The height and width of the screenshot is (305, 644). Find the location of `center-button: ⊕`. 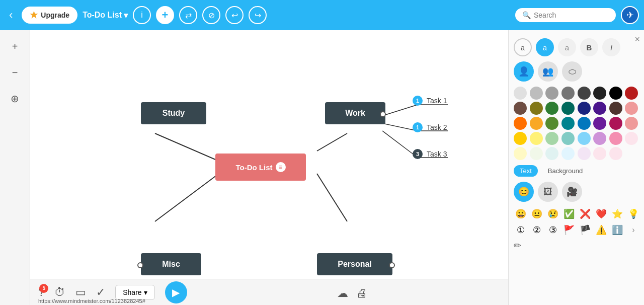

center-button: ⊕ is located at coordinates (15, 99).